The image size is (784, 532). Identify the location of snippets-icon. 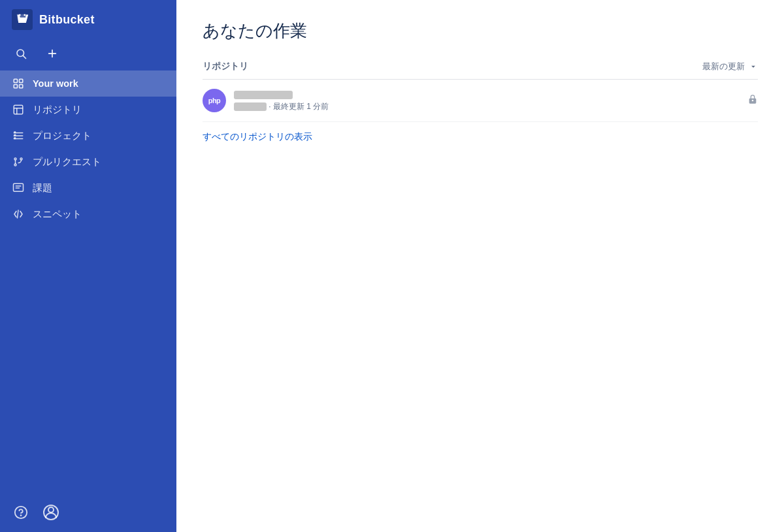
(18, 214).